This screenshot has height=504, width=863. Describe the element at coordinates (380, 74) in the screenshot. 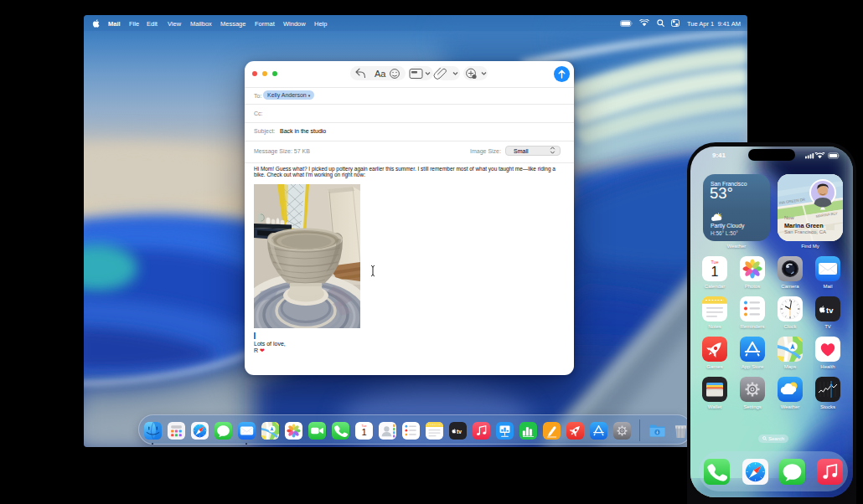

I see `svg-text: Aa` at that location.